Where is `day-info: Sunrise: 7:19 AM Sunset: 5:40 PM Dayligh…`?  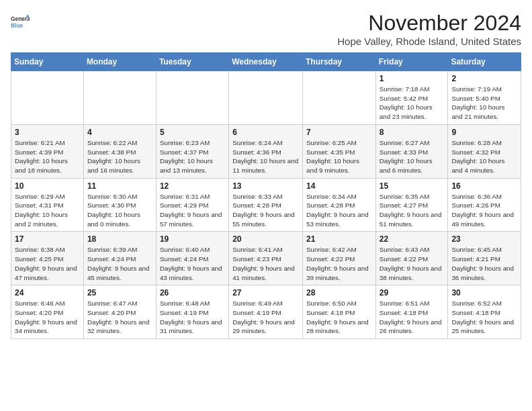 day-info: Sunrise: 7:19 AM Sunset: 5:40 PM Dayligh… is located at coordinates (484, 103).